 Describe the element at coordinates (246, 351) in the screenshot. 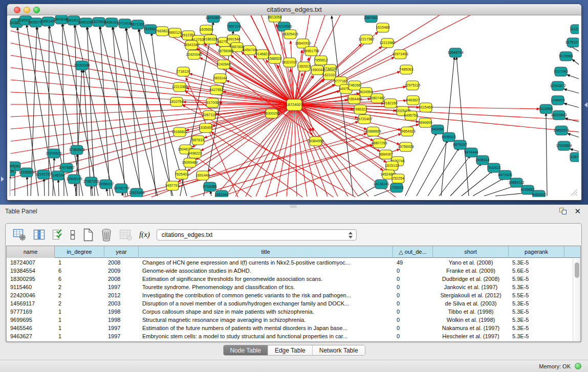

I see `tab-node-table: Node Table` at that location.